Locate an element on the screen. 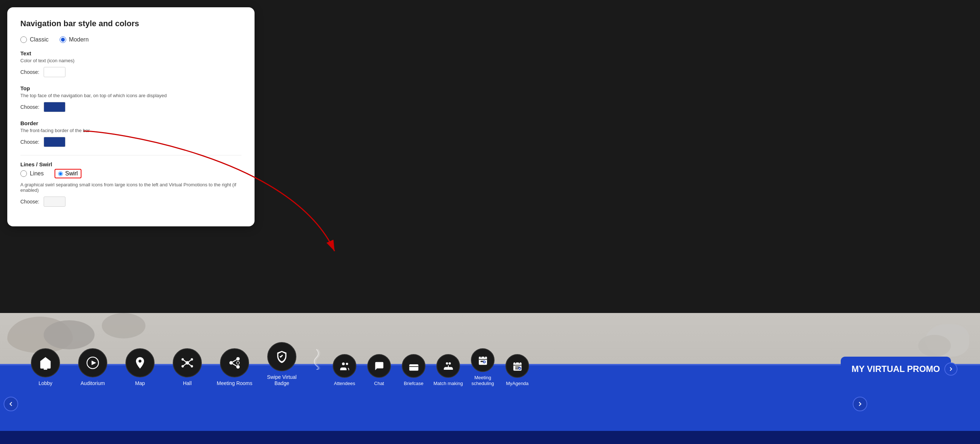 The image size is (980, 444). border-section-desc: The front-facing border of the bar is located at coordinates (131, 130).